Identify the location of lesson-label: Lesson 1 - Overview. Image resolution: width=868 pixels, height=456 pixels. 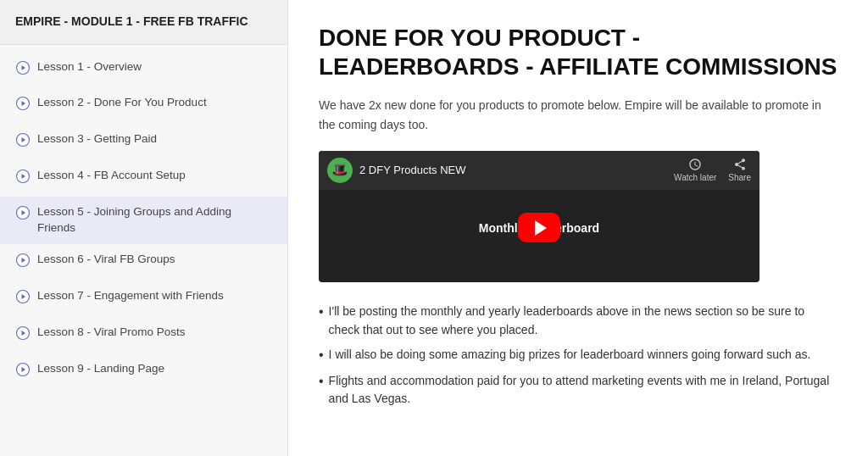
(90, 68).